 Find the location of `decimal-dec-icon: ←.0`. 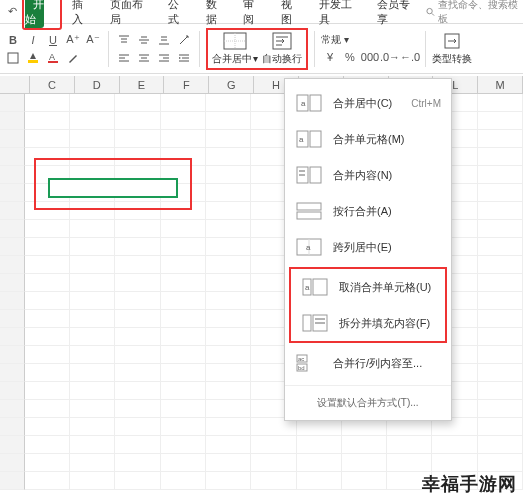

decimal-dec-icon: ←.0 is located at coordinates (410, 57).